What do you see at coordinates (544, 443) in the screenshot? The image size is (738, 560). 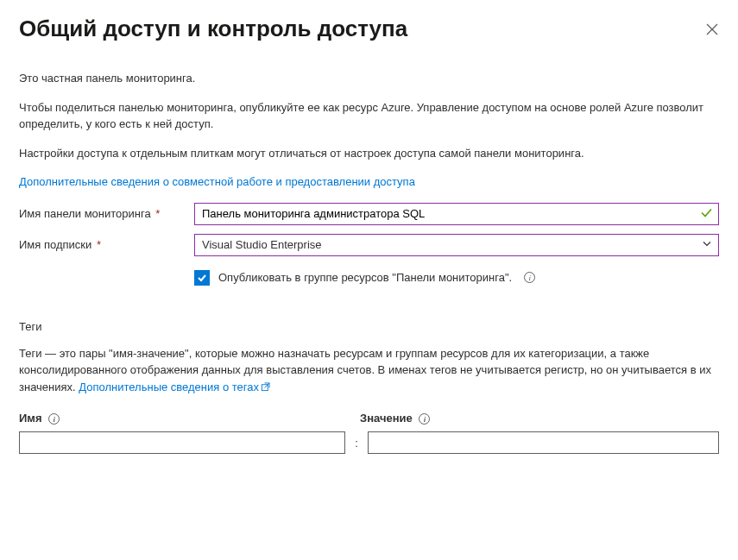 I see `tag-value-input` at bounding box center [544, 443].